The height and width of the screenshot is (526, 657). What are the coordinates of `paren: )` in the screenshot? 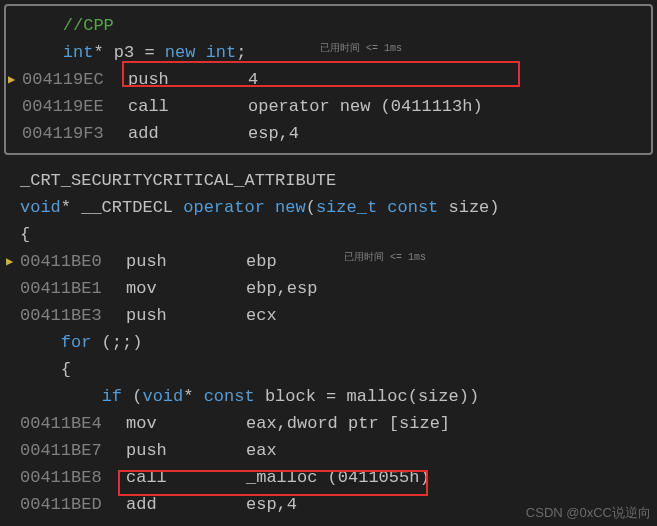 It's located at (494, 208).